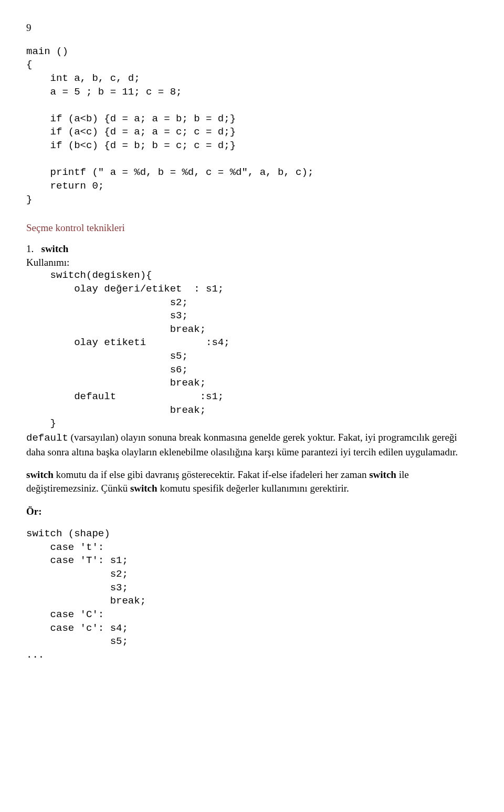 The height and width of the screenshot is (812, 504). I want to click on page-number: 9, so click(252, 28).